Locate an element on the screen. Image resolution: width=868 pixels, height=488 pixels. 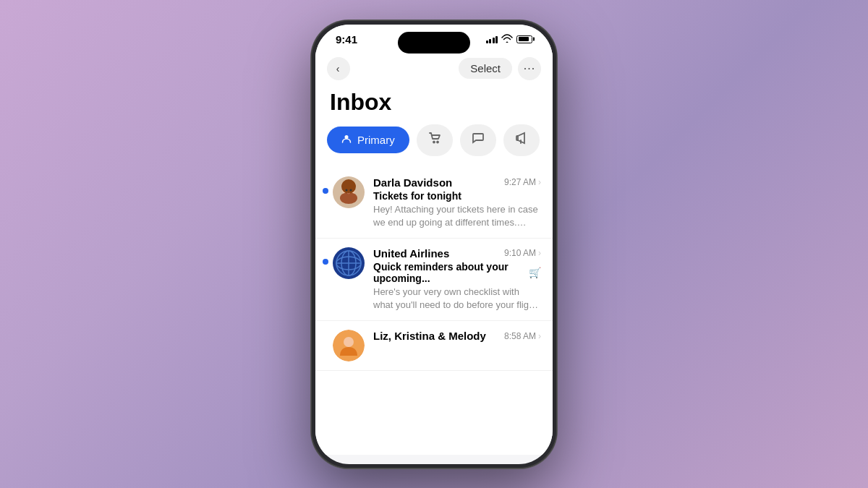
email-item-darla: Darla Davidson 9:27 AM › Tickets for ton… is located at coordinates (434, 203).